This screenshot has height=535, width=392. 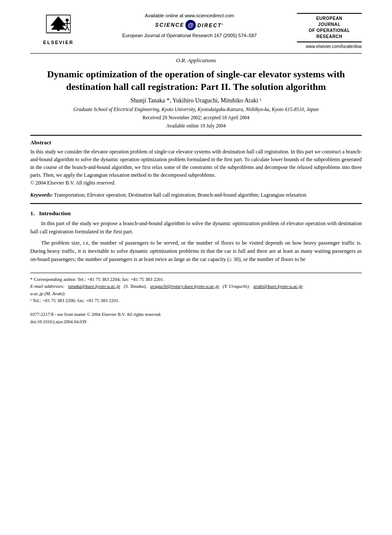 I want to click on issn-line: 0377-2217/$ - see front matter © 2004 El…, so click(x=196, y=315).